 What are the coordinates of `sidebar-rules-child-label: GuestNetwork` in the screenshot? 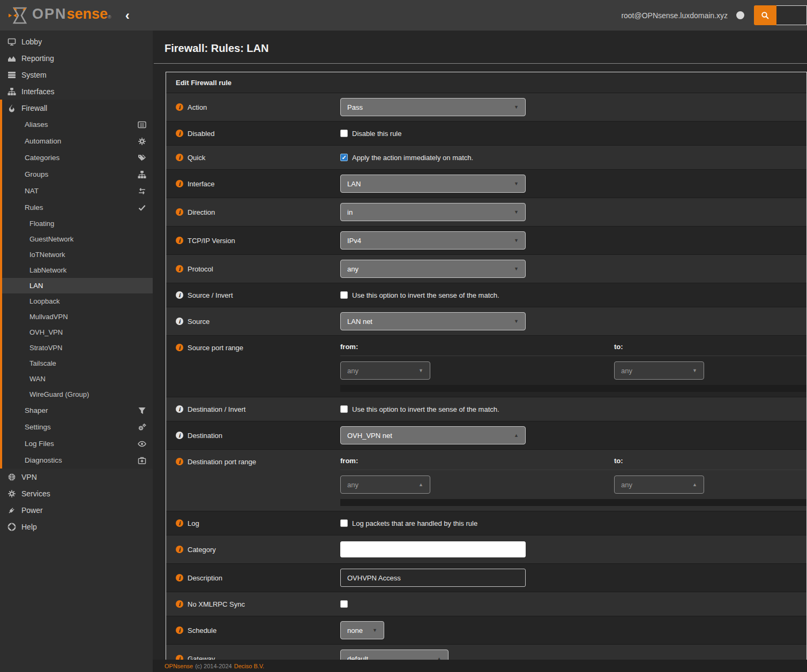 It's located at (51, 239).